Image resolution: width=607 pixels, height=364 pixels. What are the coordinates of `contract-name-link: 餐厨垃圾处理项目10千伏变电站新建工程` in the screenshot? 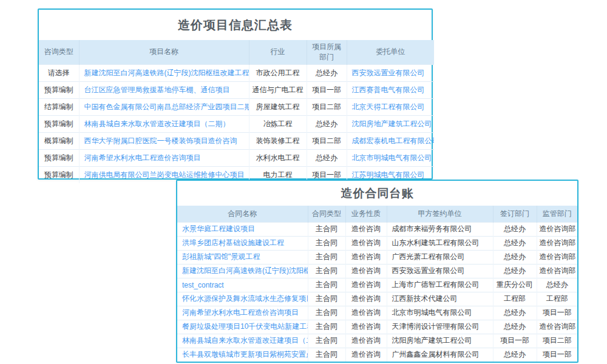 It's located at (243, 326).